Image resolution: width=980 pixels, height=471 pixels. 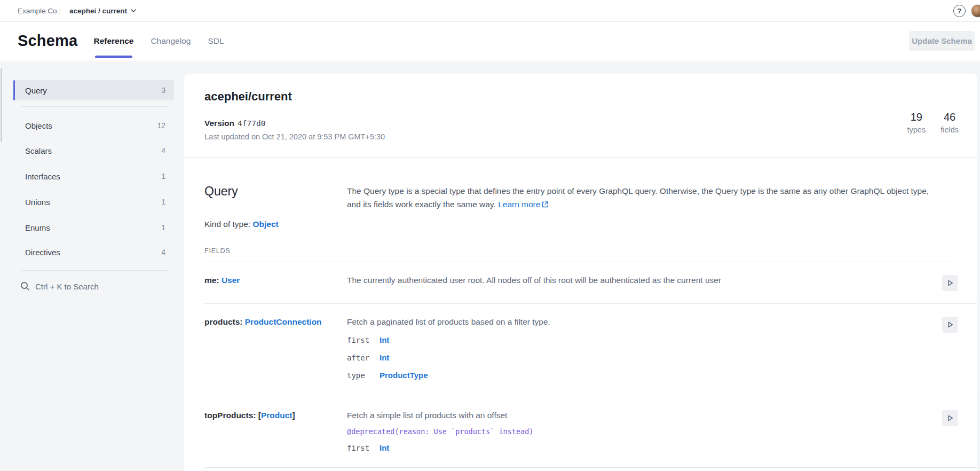 What do you see at coordinates (643, 448) in the screenshot?
I see `field-args: first Int` at bounding box center [643, 448].